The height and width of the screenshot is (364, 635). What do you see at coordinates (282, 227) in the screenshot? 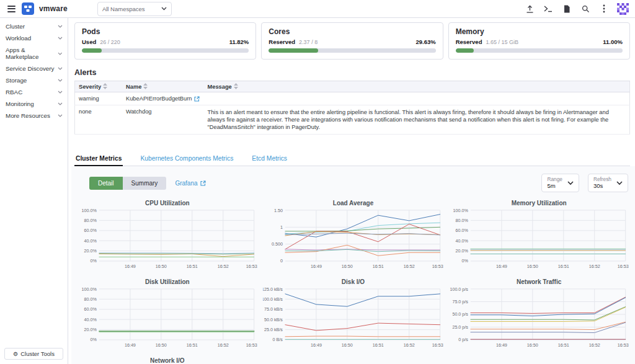
I see `svg-text: 1` at bounding box center [282, 227].